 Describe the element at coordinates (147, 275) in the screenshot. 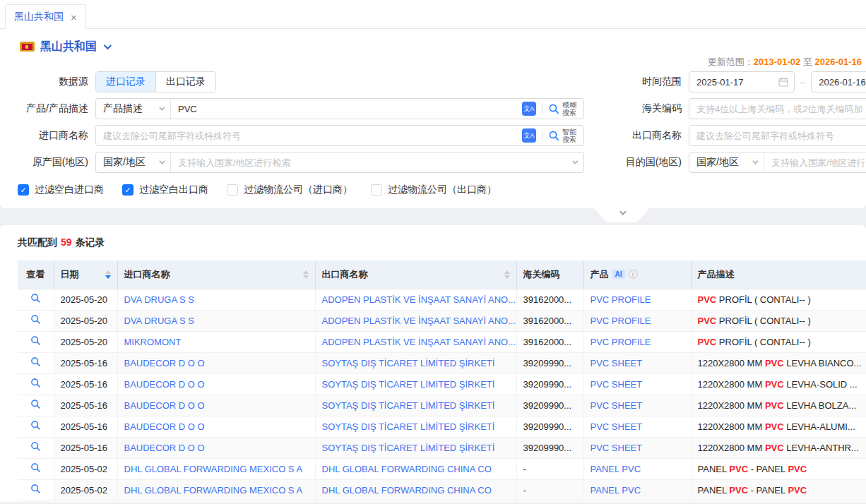

I see `column-label: 进口商名称` at that location.